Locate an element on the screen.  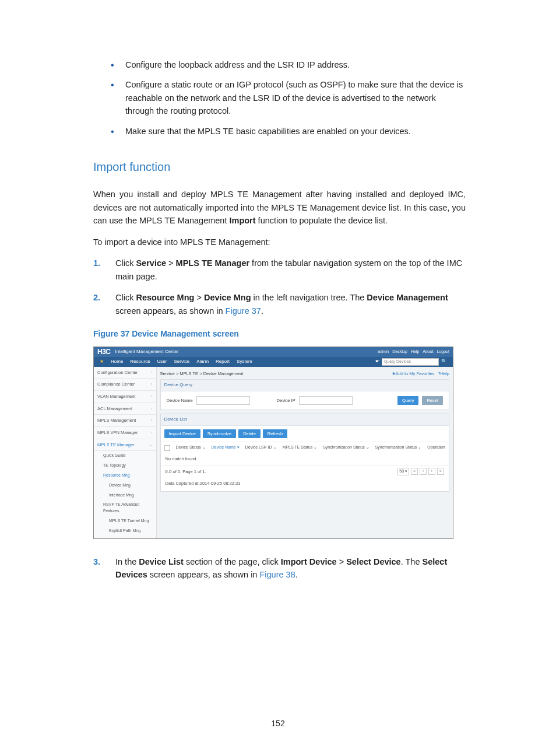
col-label: MPLS TE Status is located at coordinates (298, 447).